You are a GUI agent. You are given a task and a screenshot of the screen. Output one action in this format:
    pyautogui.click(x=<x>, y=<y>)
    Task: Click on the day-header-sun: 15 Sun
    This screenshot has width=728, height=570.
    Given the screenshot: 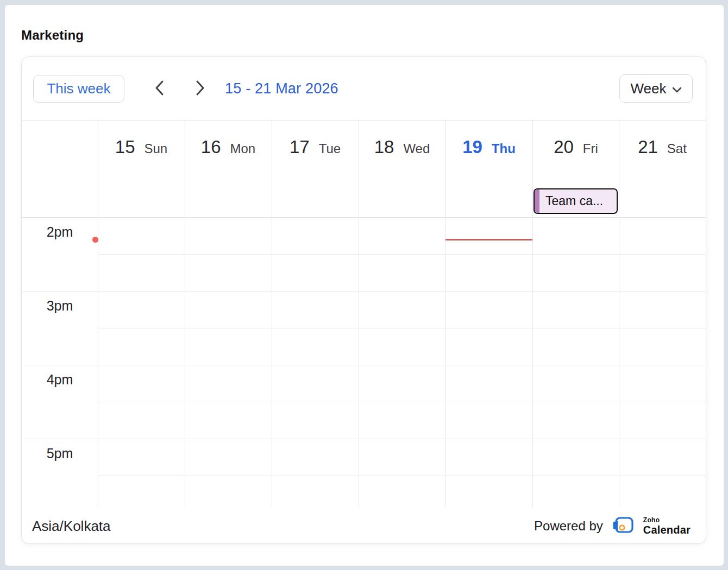 What is the action you would take?
    pyautogui.click(x=141, y=147)
    